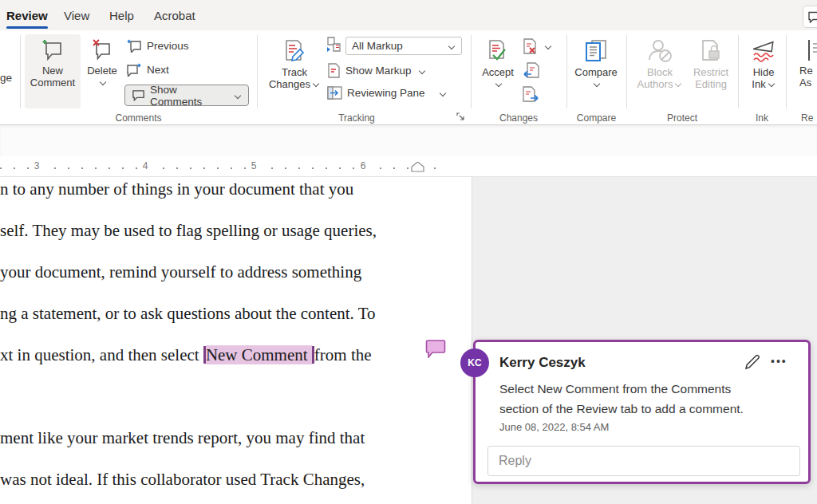 The width and height of the screenshot is (817, 504). What do you see at coordinates (180, 272) in the screenshot?
I see `document-text: your document, remind yourself to addres…` at bounding box center [180, 272].